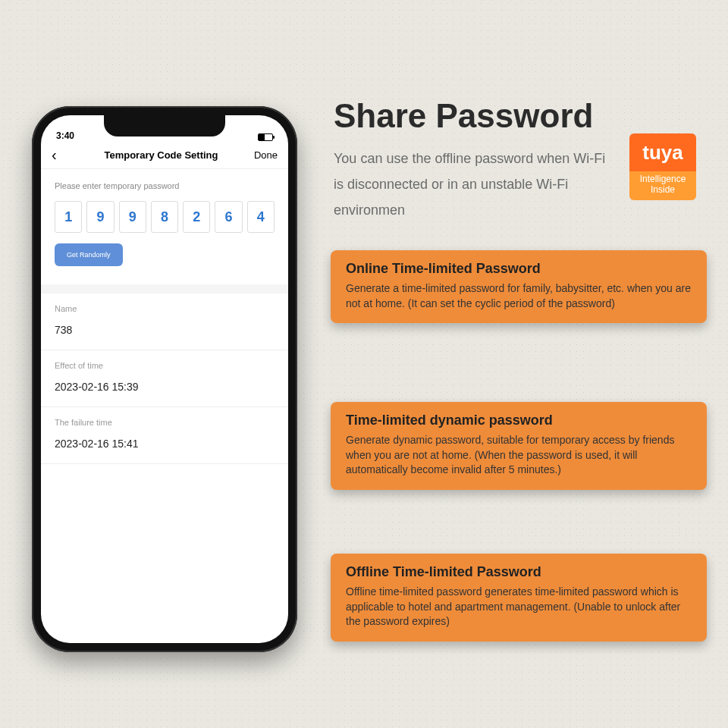  I want to click on tuya-tagline-2: Inside, so click(663, 190).